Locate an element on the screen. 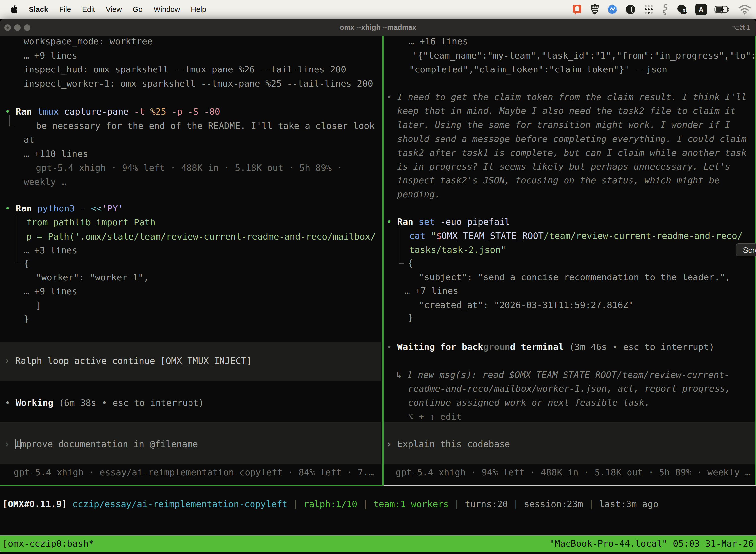 The image size is (756, 554). left-json-worker: "worker": "worker-1", is located at coordinates (92, 278).